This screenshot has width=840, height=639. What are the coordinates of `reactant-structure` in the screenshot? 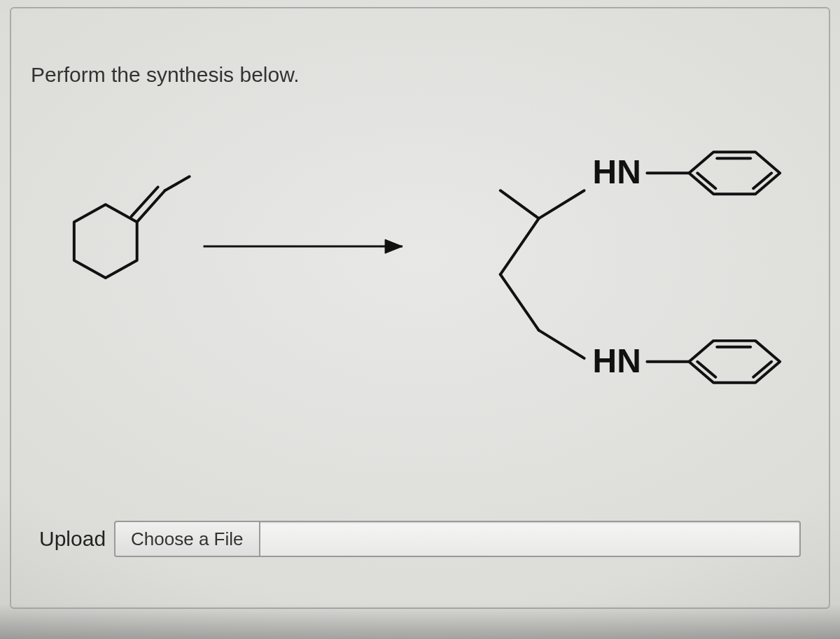 It's located at (132, 227).